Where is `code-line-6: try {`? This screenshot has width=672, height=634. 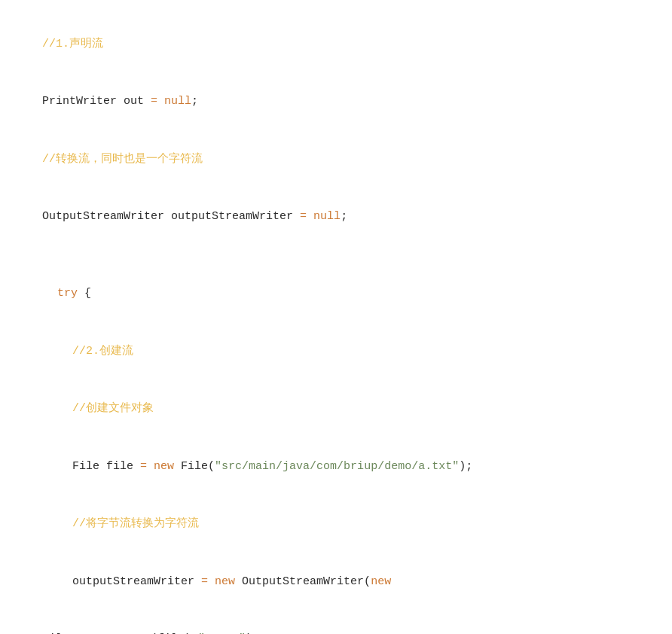
code-line-6: try { is located at coordinates (336, 294).